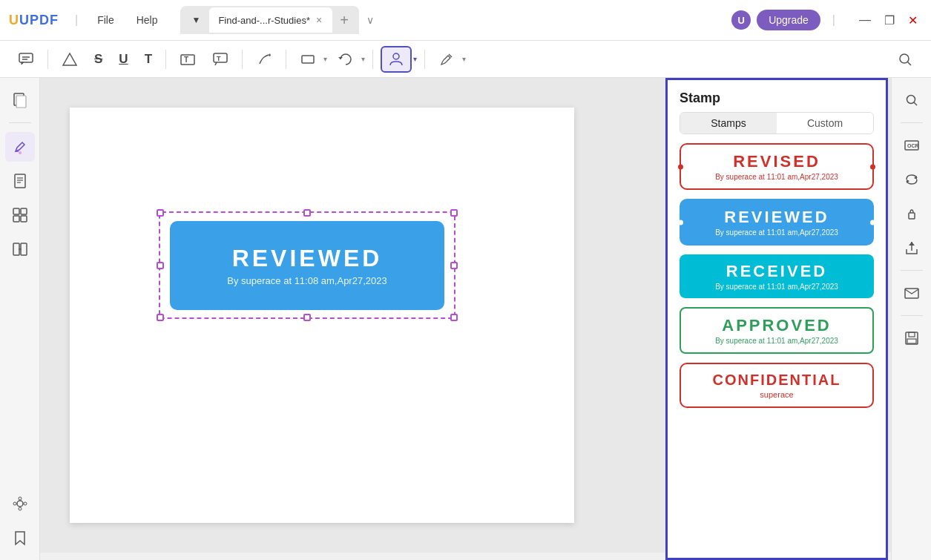 Image resolution: width=931 pixels, height=560 pixels. Describe the element at coordinates (741, 20) in the screenshot. I see `user-avatar: U` at that location.